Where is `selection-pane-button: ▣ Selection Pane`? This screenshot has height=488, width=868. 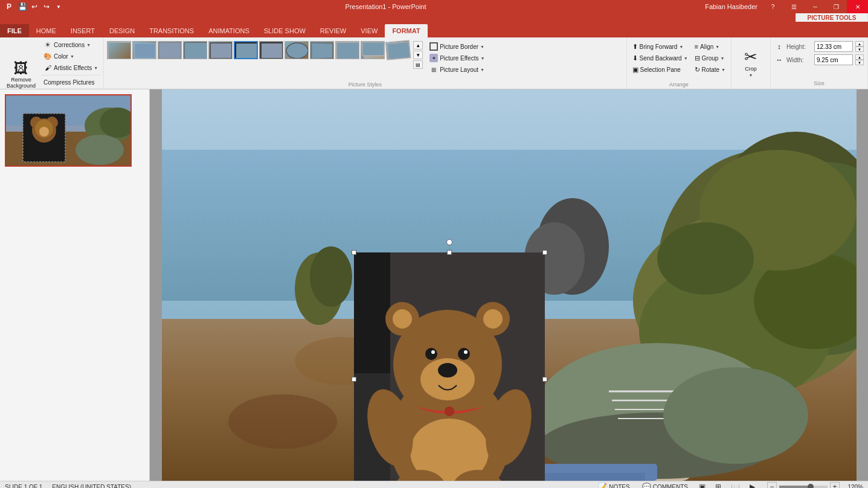
selection-pane-button: ▣ Selection Pane is located at coordinates (660, 69).